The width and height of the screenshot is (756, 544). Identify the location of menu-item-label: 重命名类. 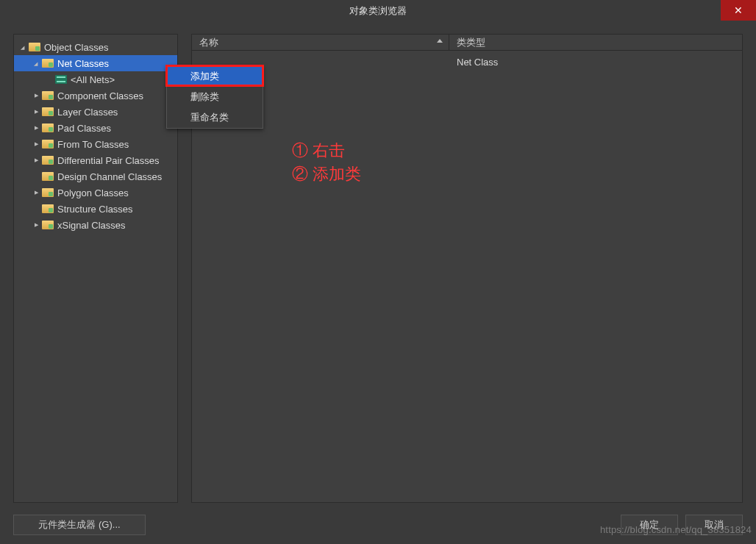
(210, 118).